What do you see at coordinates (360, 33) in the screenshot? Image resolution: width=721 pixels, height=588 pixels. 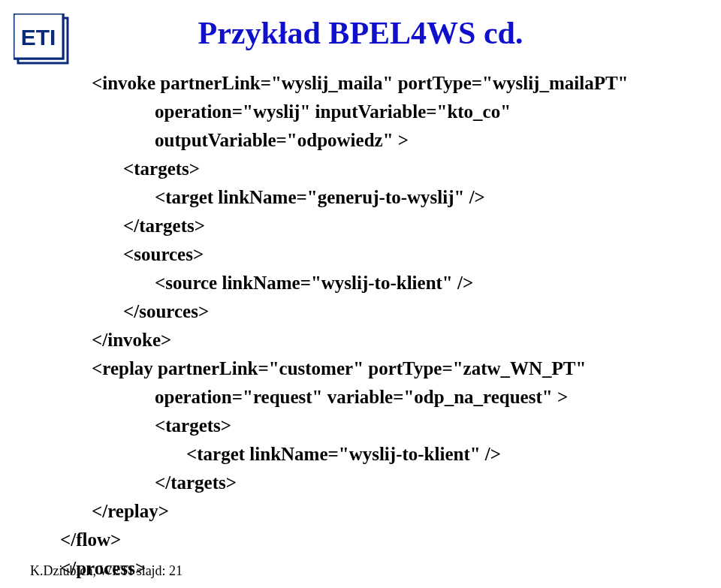 I see `slide-title: Przykład BPEL4WS cd.` at bounding box center [360, 33].